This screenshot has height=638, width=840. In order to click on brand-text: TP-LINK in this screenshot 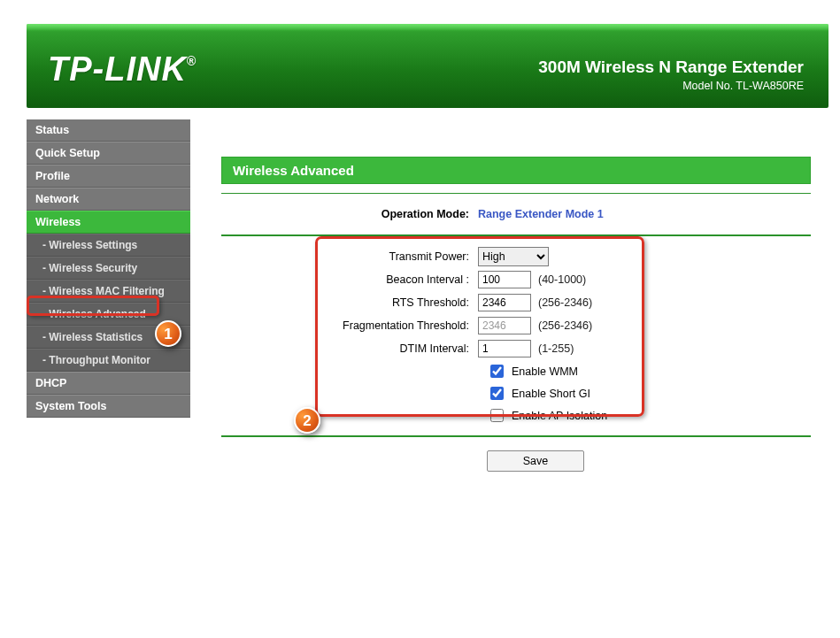, I will do `click(117, 69)`.